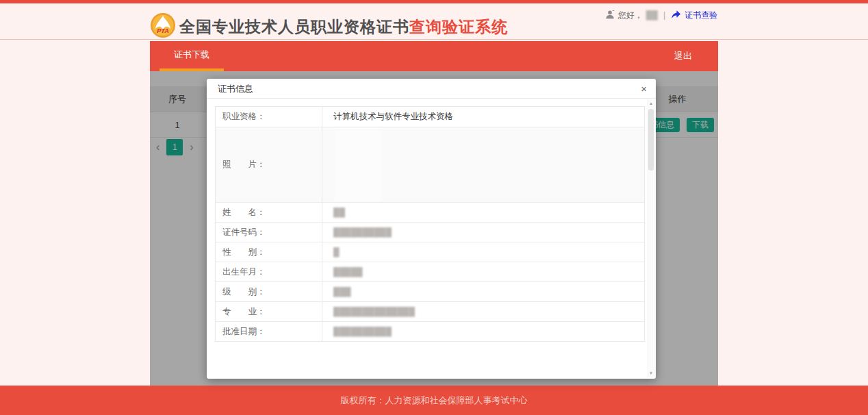 Image resolution: width=868 pixels, height=415 pixels. I want to click on svg-text: PTA, so click(163, 31).